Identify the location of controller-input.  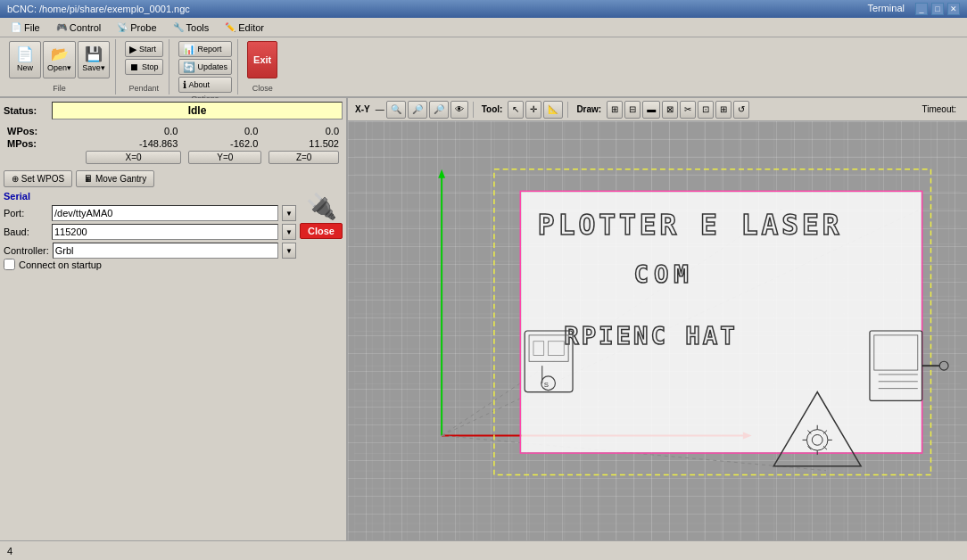
(166, 251).